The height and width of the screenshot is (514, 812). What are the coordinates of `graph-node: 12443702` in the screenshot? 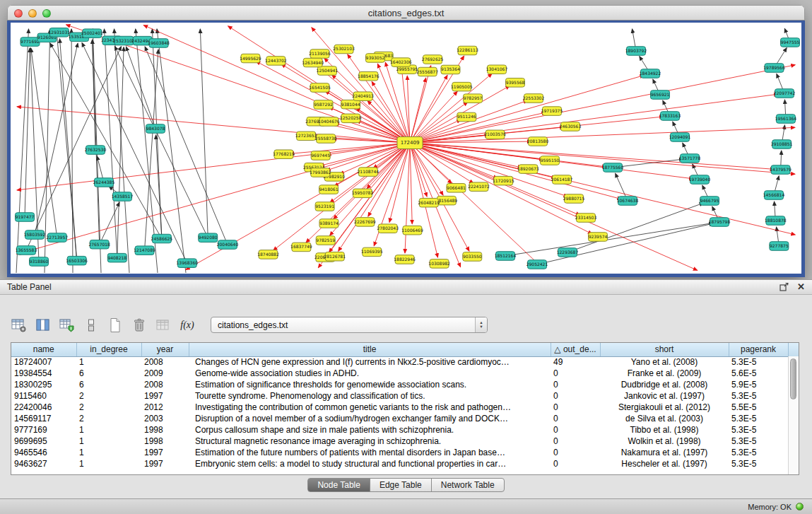 It's located at (276, 61).